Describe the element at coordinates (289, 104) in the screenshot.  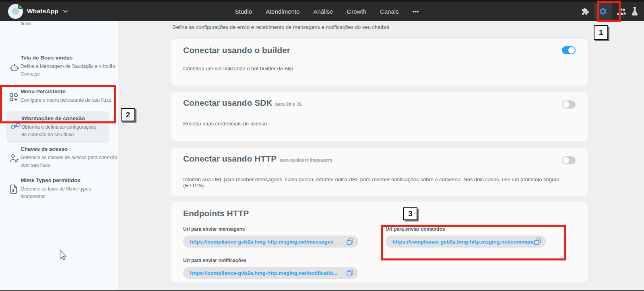
I see `card-title-suffix: para C# e JS` at that location.